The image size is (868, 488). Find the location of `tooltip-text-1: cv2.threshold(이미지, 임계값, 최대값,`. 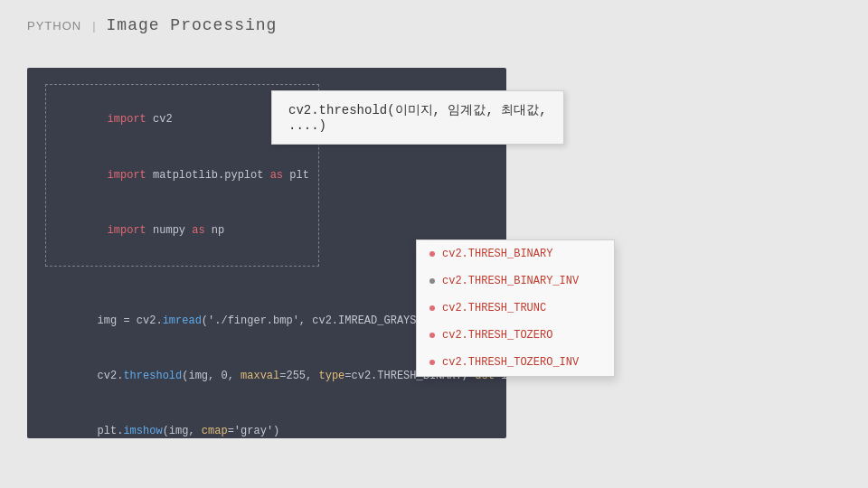

tooltip-text-1: cv2.threshold(이미지, 임계값, 최대값, is located at coordinates (418, 110).